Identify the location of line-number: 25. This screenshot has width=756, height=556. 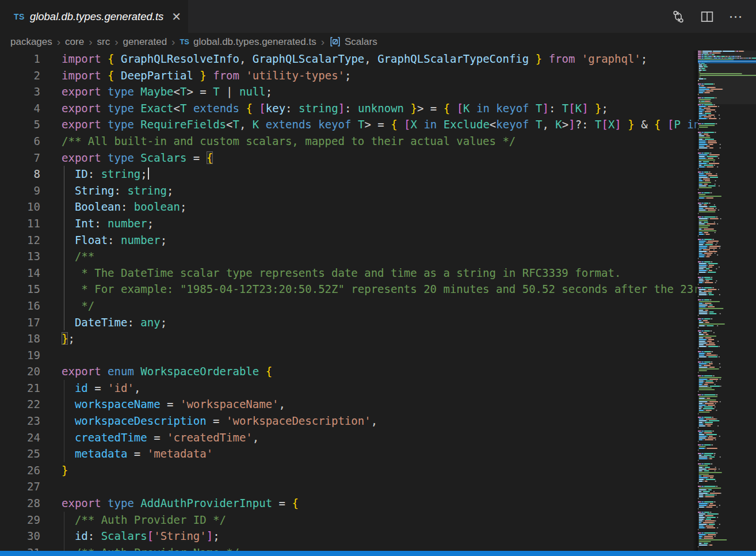
(22, 454).